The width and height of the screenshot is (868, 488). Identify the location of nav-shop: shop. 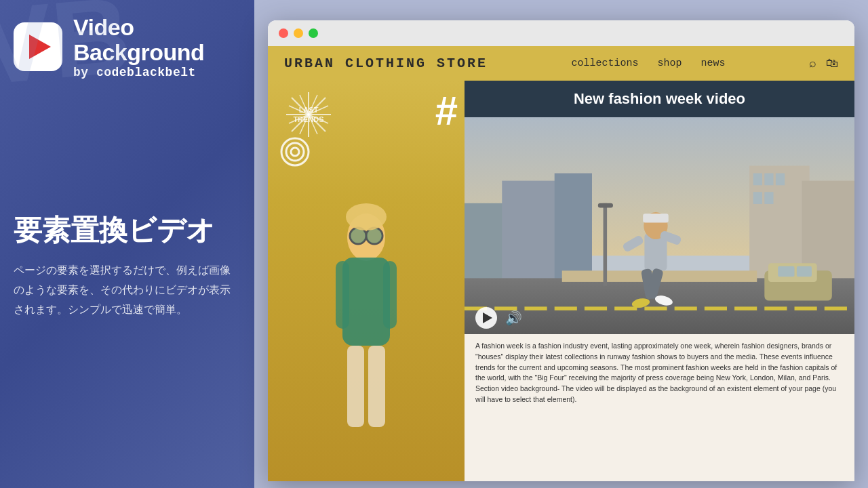
(670, 64).